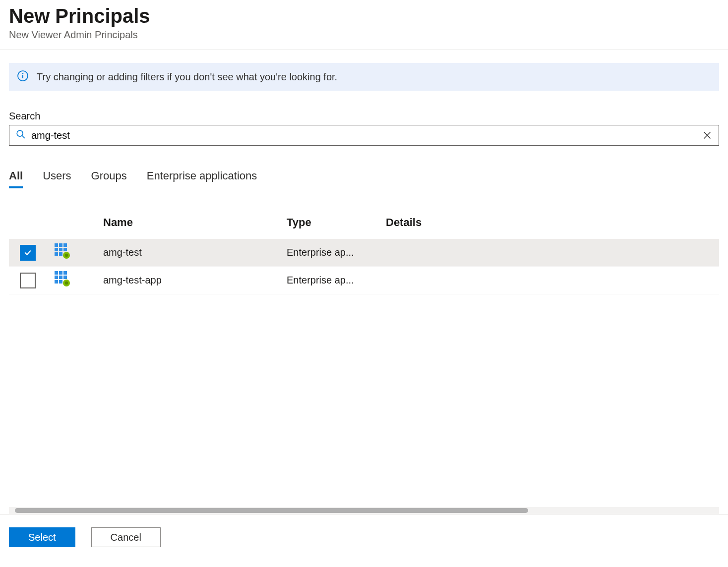  Describe the element at coordinates (364, 135) in the screenshot. I see `search-box` at that location.